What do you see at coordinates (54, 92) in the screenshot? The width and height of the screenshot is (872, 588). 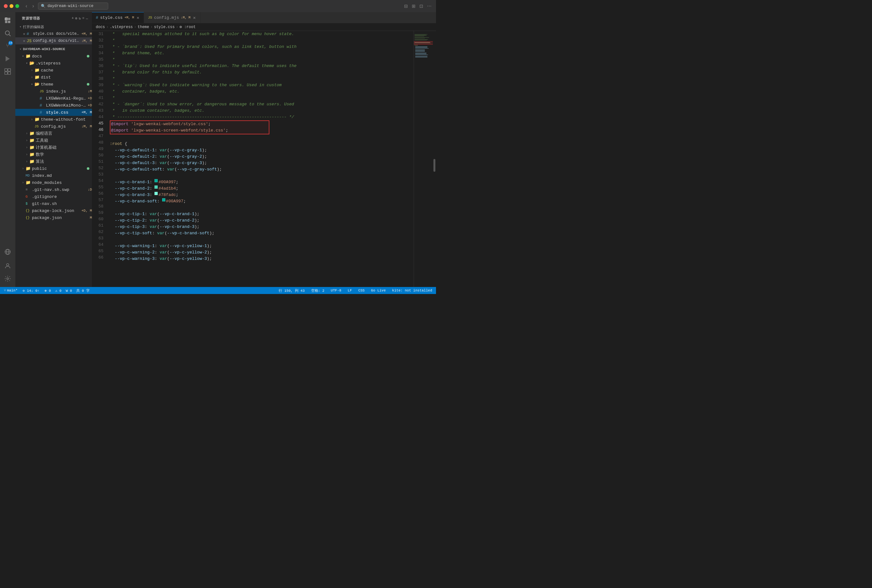 I see `file-index-js: JS index.js ↓M` at bounding box center [54, 92].